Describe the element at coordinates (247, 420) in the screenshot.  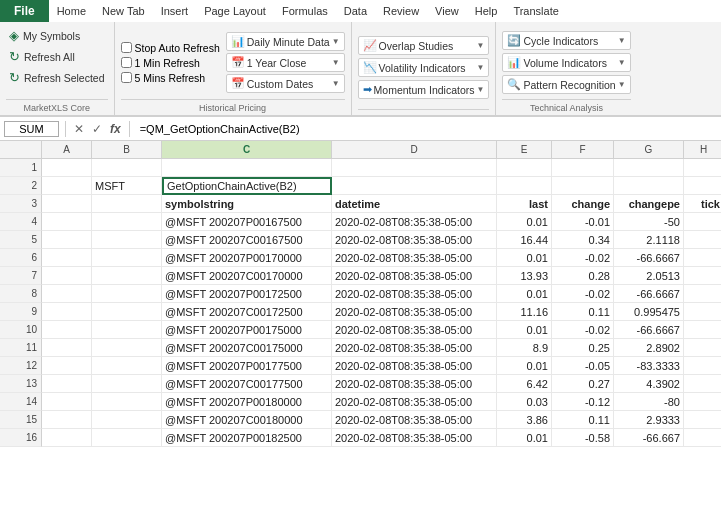
I see `cell: @MSFT 200207C00180000` at that location.